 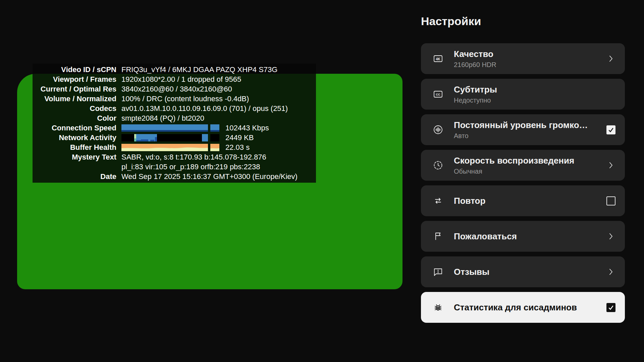 I want to click on 4k-badge-icon: 4K, so click(x=438, y=59).